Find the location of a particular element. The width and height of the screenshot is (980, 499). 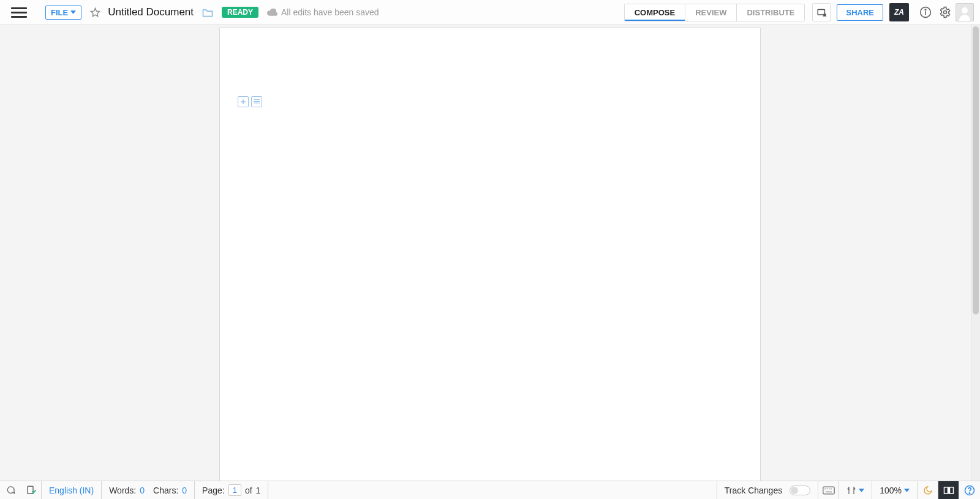

scrollbar-thumb is located at coordinates (976, 170).